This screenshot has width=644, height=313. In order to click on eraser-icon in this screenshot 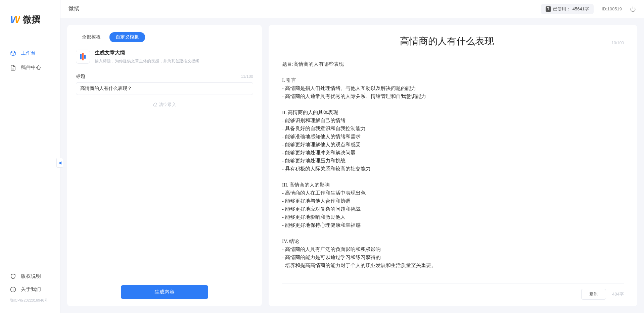, I will do `click(155, 105)`.